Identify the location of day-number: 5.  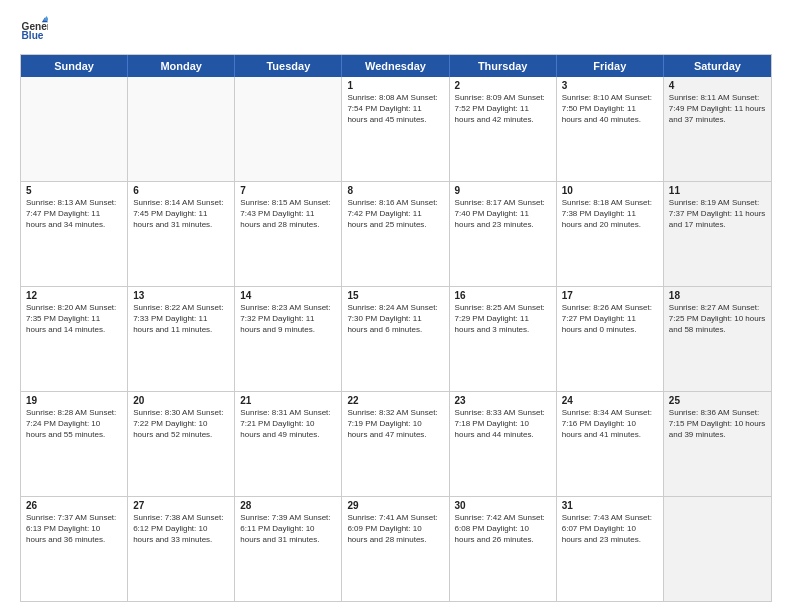
(74, 190).